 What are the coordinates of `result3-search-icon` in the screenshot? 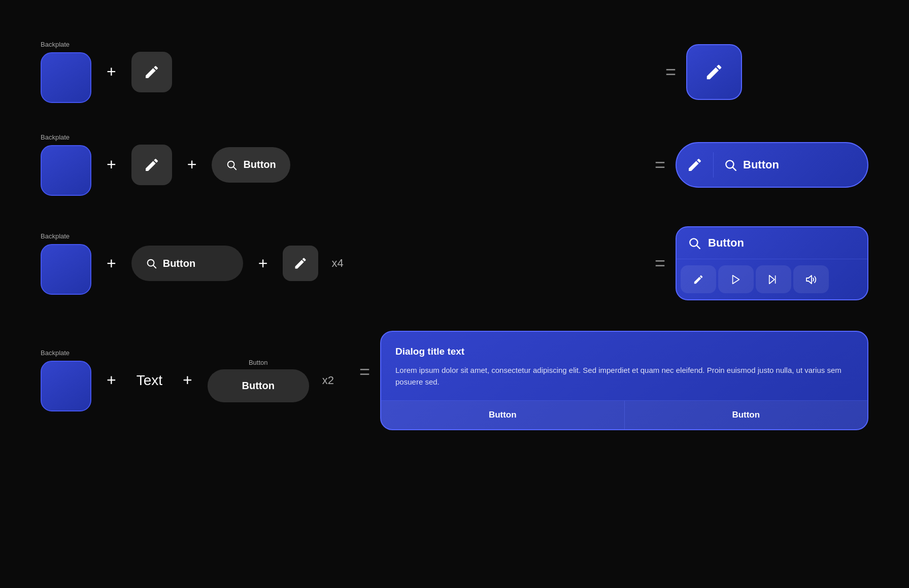 It's located at (694, 243).